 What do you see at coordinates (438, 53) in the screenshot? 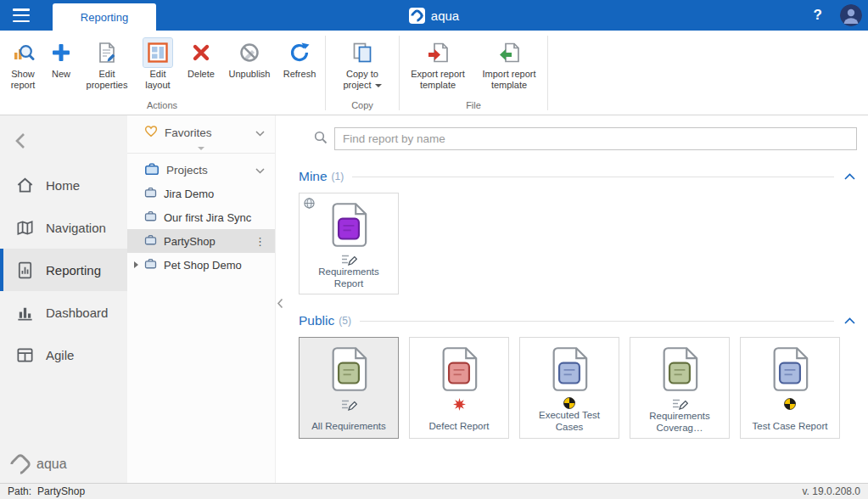
I see `export-template-icon` at bounding box center [438, 53].